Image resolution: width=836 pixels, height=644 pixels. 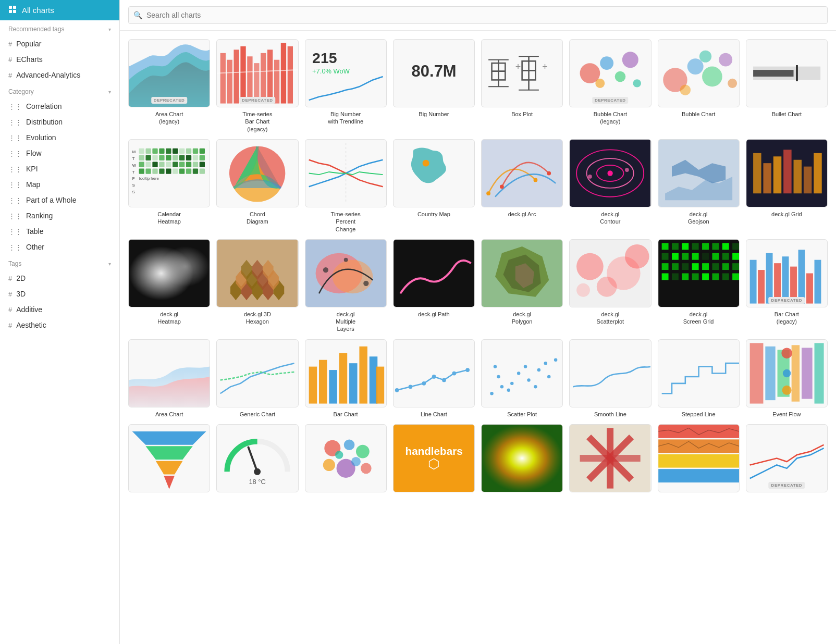 I want to click on chart-card-timeseries-percent: Time-seriesPercentChange, so click(x=346, y=186).